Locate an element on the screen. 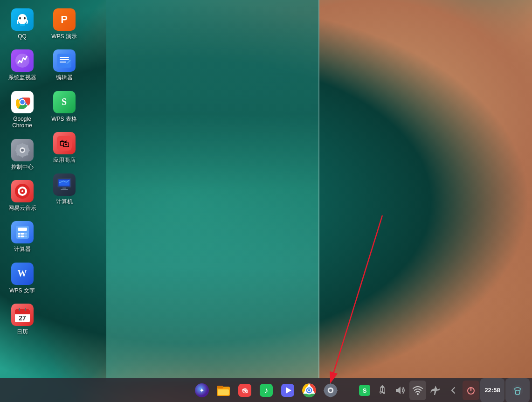  calc-icon is located at coordinates (22, 232).